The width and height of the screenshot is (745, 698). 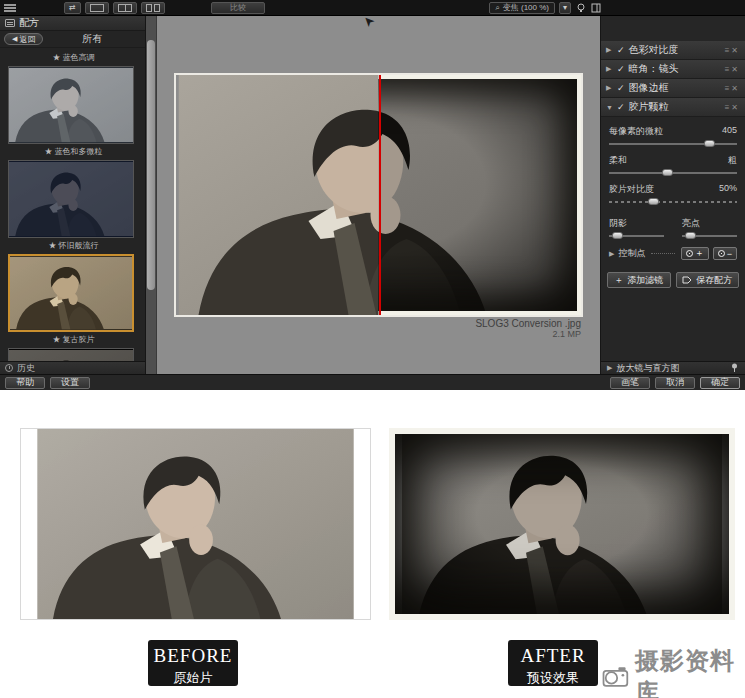 What do you see at coordinates (378, 334) in the screenshot?
I see `image-filesize: 2.1 MP` at bounding box center [378, 334].